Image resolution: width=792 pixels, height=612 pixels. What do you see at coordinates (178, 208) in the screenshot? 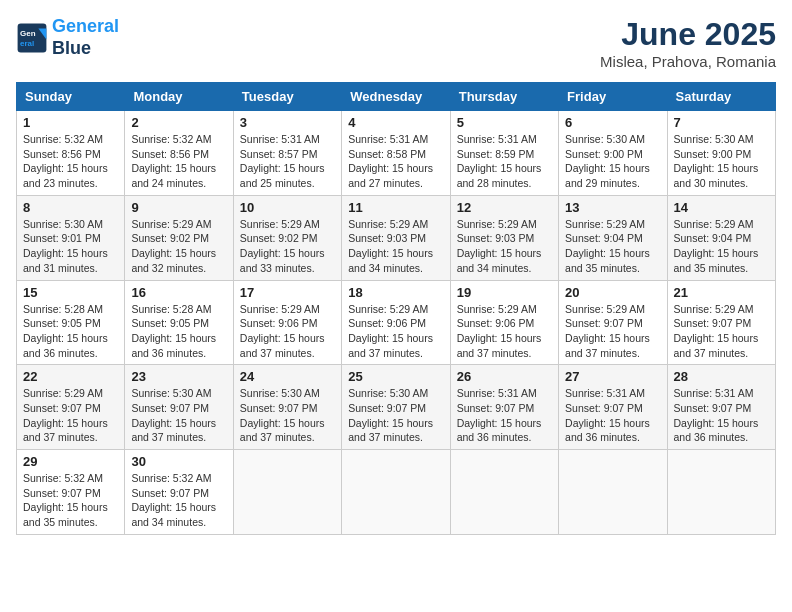
I see `day-number: 9` at bounding box center [178, 208].